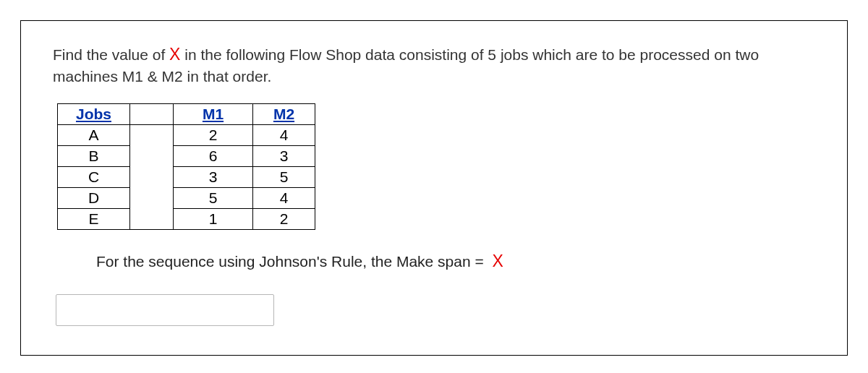 The image size is (868, 373). Describe the element at coordinates (165, 310) in the screenshot. I see `answer-input` at that location.